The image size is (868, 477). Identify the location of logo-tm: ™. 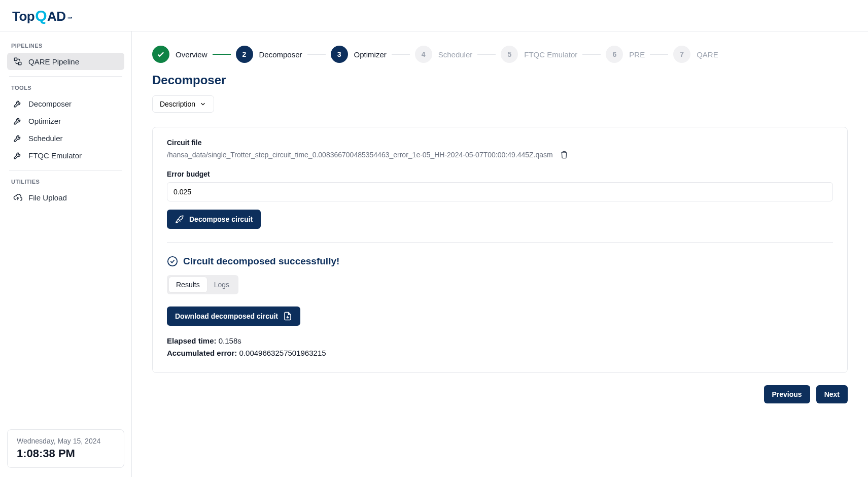
(70, 19).